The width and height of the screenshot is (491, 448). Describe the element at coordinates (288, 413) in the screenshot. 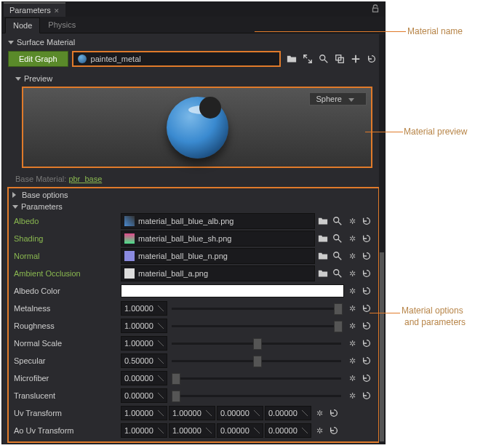

I see `uv-v3: 0.00000` at that location.